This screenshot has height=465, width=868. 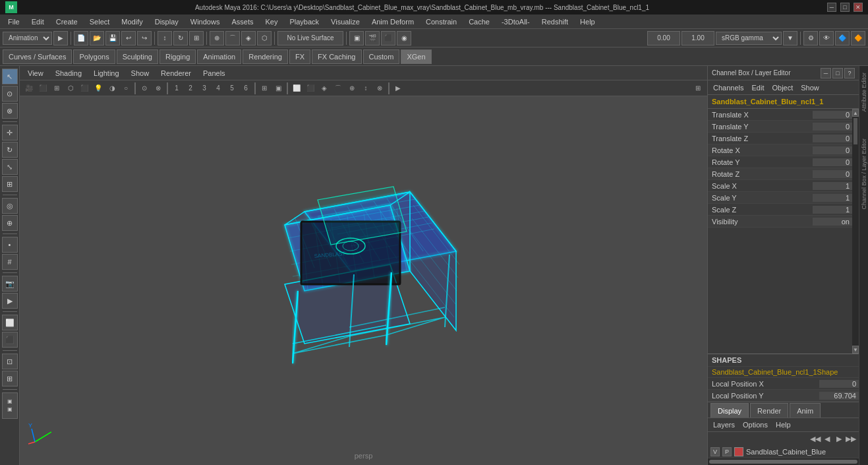 I want to click on menu-item-constrain: Constrain, so click(x=442, y=22).